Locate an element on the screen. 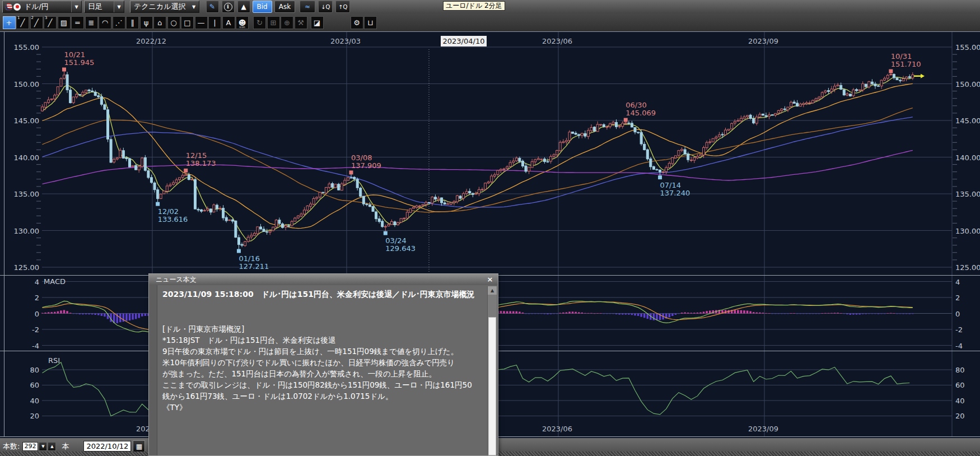 Image resolution: width=980 pixels, height=456 pixels. unit-label: 本 is located at coordinates (65, 446).